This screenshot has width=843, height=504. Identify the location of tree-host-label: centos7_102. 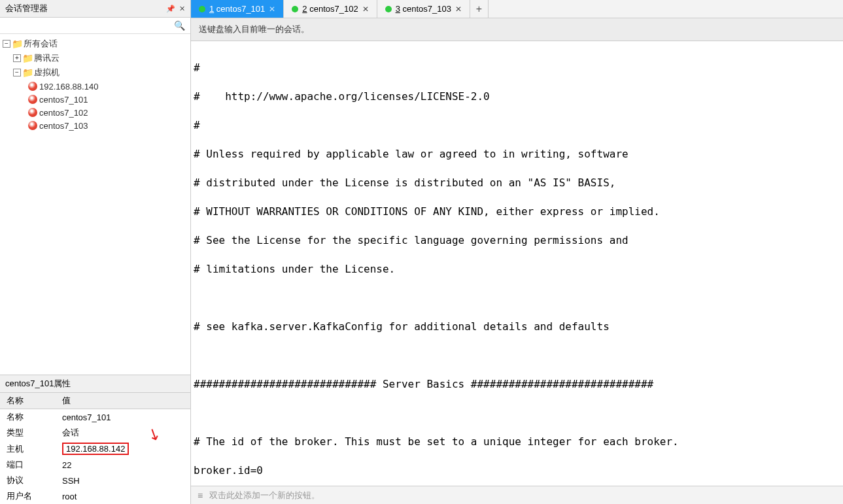
(63, 112).